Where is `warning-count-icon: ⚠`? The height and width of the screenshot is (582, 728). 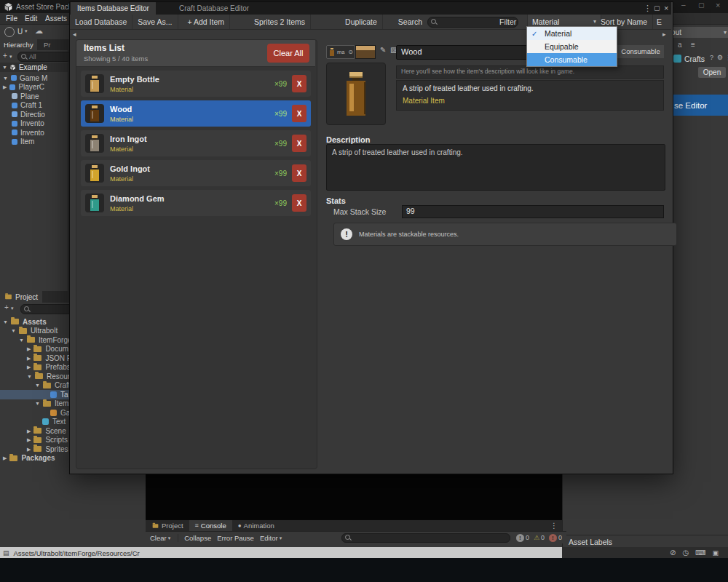
warning-count-icon: ⚠ is located at coordinates (537, 538).